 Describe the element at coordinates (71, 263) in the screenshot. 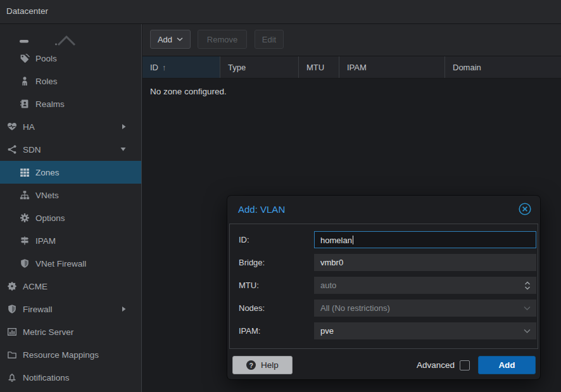

I see `sidebar-item-vnet-firewall: VNet Firewall` at that location.